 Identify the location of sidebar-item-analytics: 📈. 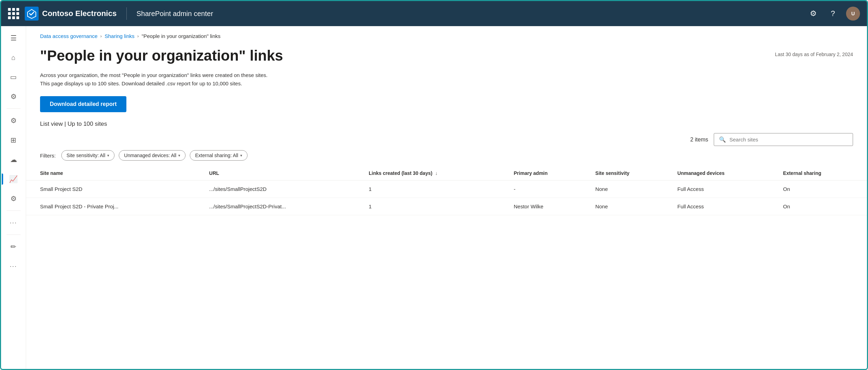
(14, 179).